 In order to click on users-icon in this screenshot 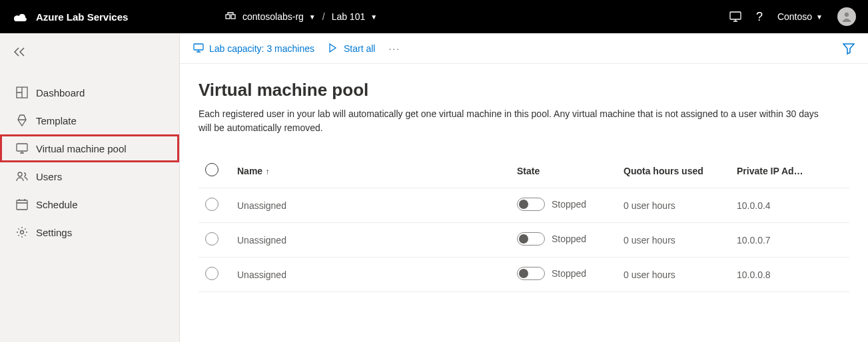, I will do `click(22, 176)`.